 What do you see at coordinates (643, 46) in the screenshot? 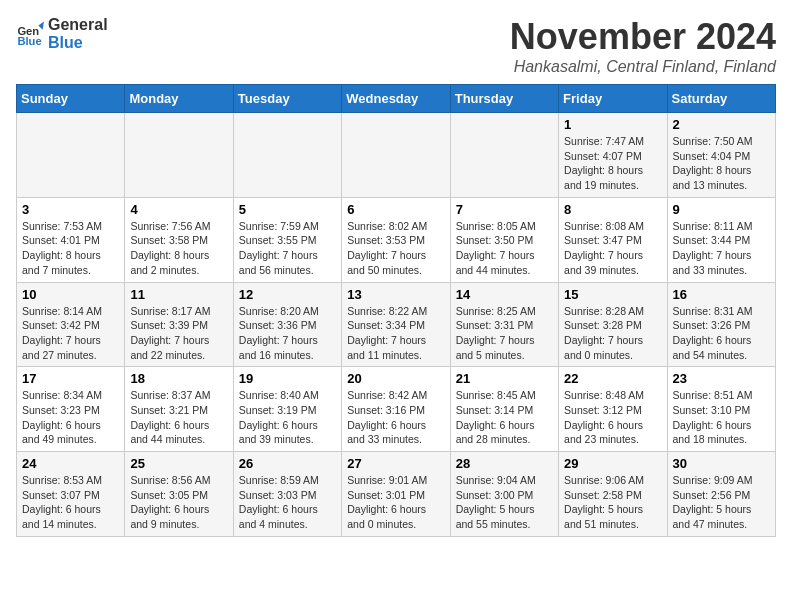
I see `title-area: November 2024 Hankasalmi, Central Finlan…` at bounding box center [643, 46].